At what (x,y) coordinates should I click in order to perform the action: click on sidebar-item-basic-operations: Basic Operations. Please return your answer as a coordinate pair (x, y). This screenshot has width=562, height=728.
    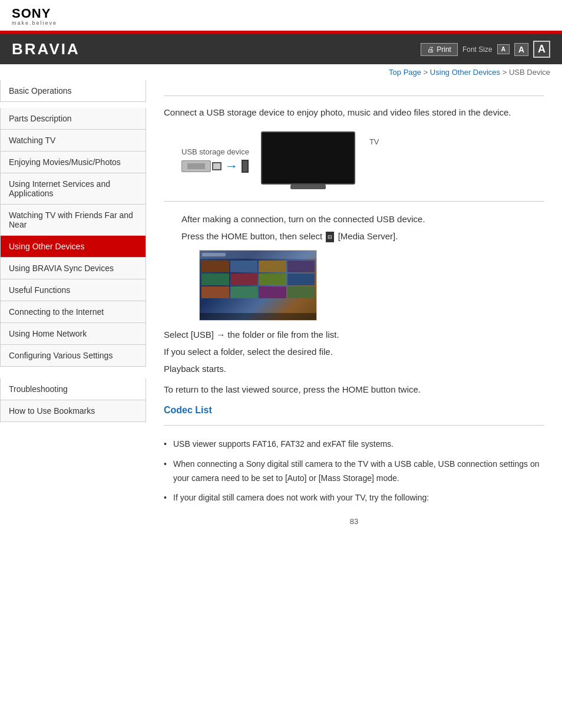
    Looking at the image, I should click on (73, 91).